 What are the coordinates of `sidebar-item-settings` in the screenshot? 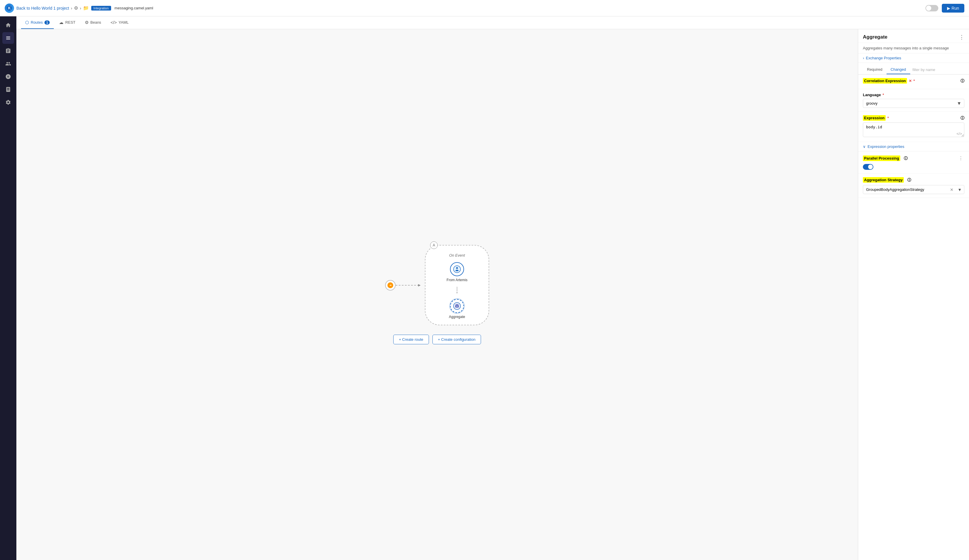 It's located at (8, 102).